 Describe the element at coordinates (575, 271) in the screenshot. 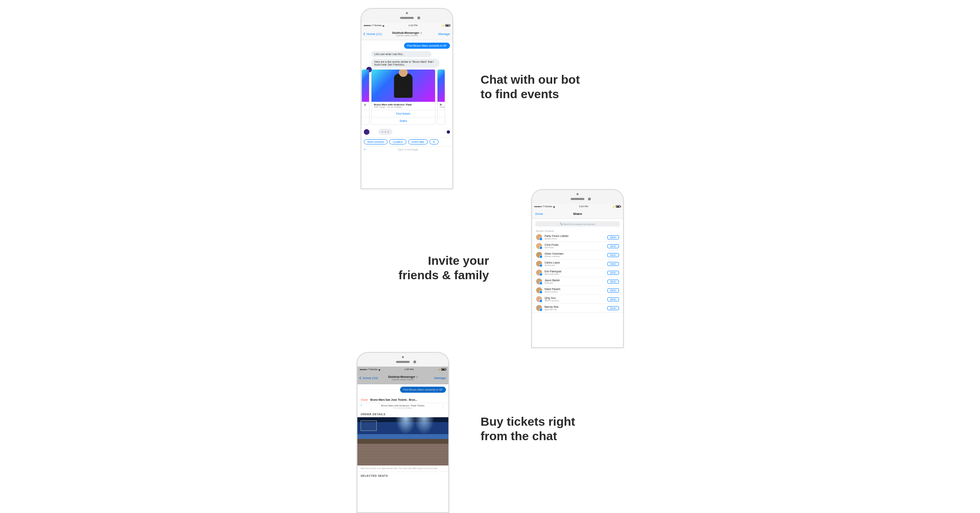

I see `contact-name: Erin Palmquist` at that location.